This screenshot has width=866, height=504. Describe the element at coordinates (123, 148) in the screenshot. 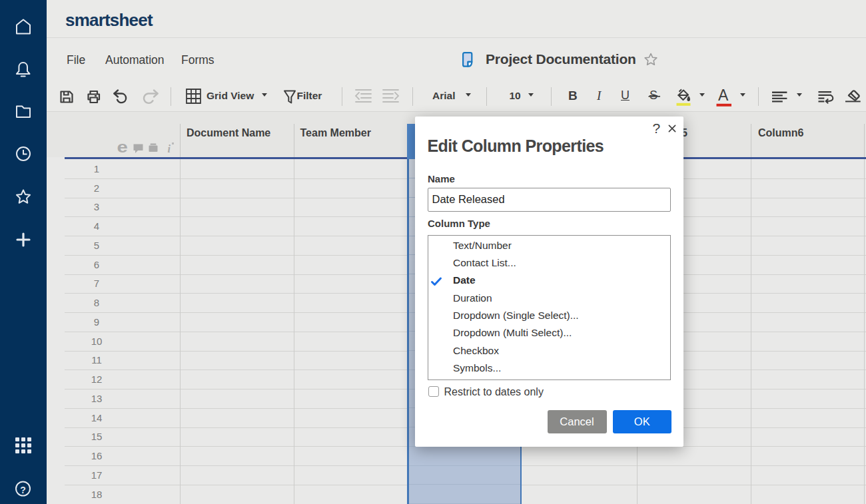

I see `svg-text: e` at that location.